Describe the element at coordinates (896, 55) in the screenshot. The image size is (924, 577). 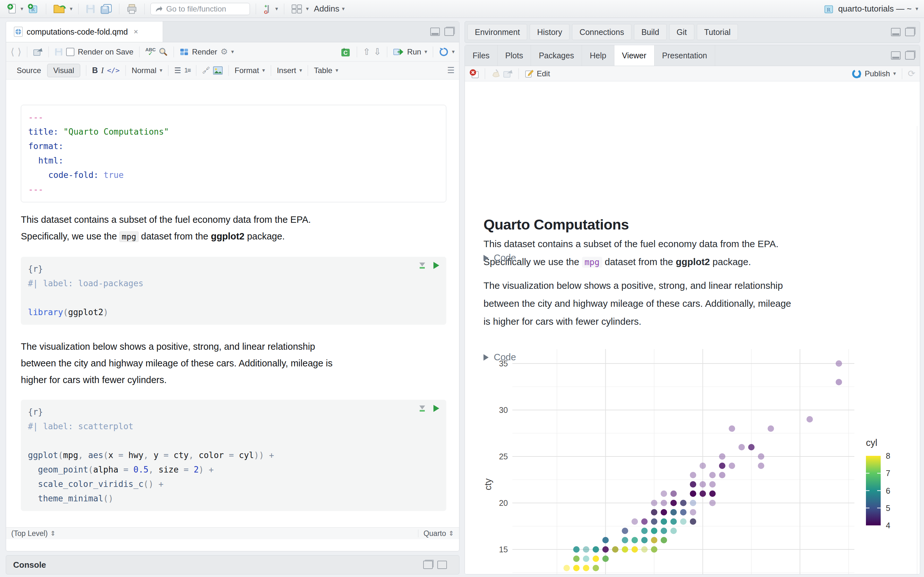
I see `viewer-pane-minimize-icon` at that location.